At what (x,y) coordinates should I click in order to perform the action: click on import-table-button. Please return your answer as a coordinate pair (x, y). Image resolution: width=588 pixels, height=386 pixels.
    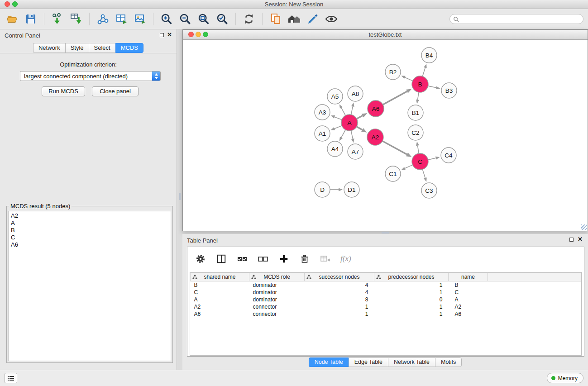
    Looking at the image, I should click on (76, 19).